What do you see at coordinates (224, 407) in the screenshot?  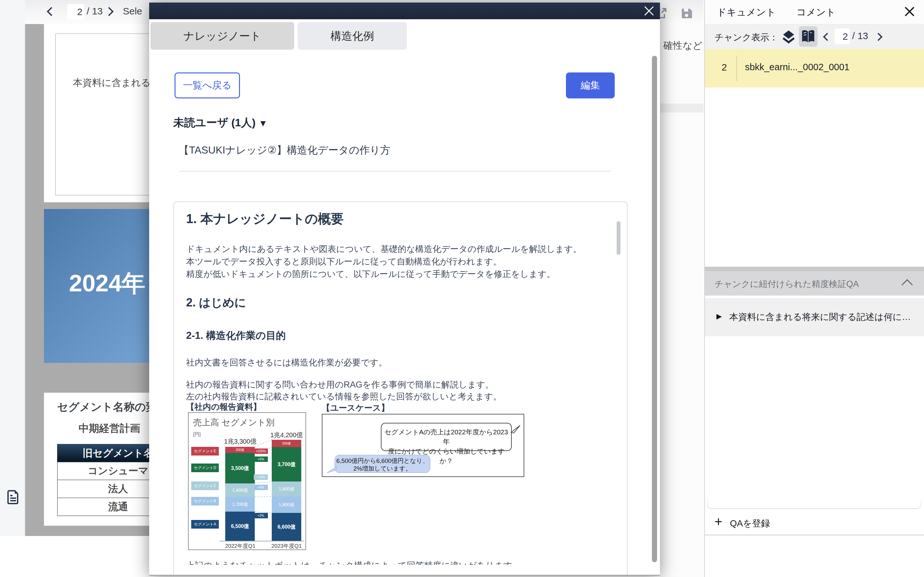 I see `report-label: 【社内の報告資料】` at bounding box center [224, 407].